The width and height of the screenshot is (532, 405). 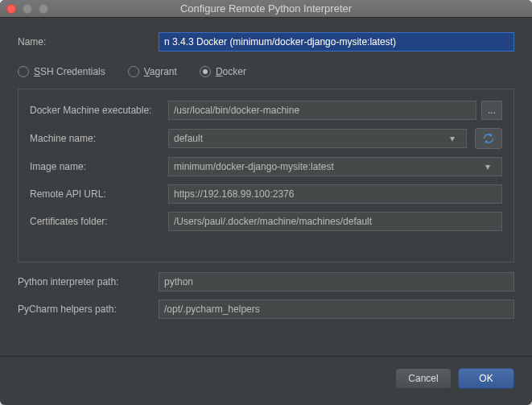 I want to click on radio-docker: Docker, so click(x=223, y=72).